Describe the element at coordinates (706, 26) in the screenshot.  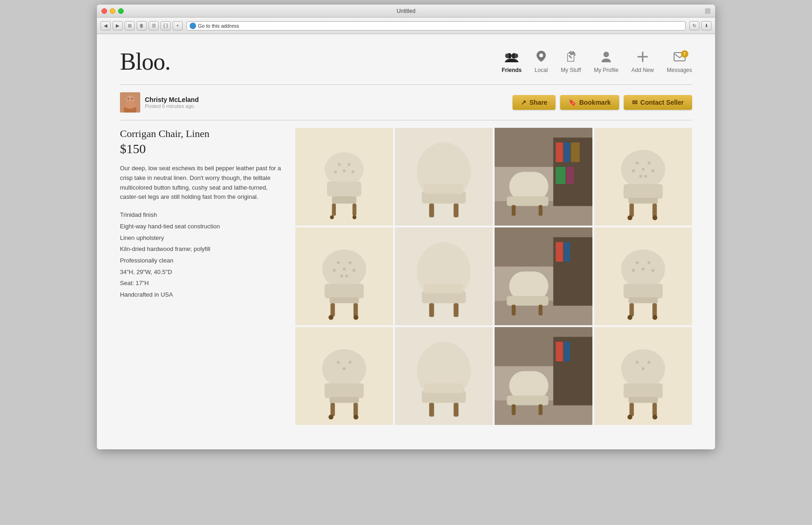
I see `download-button: ⬇` at that location.